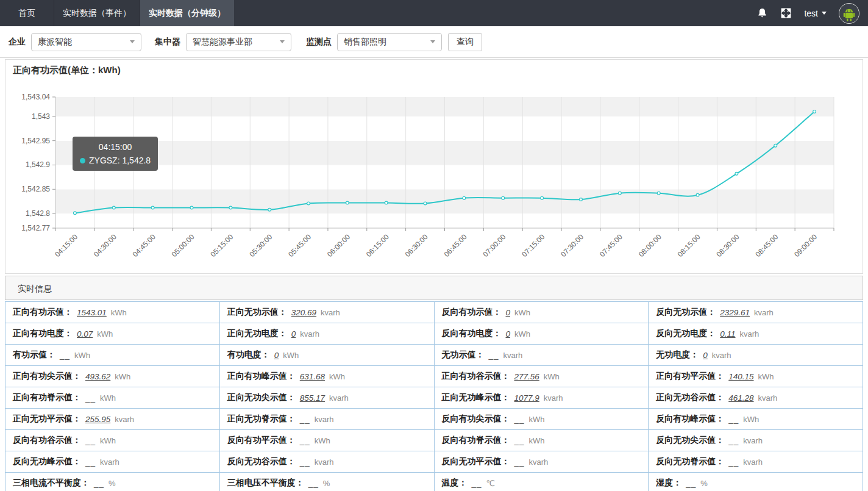  Describe the element at coordinates (476, 398) in the screenshot. I see `info-cell-label: 正向无功峰示值：` at that location.